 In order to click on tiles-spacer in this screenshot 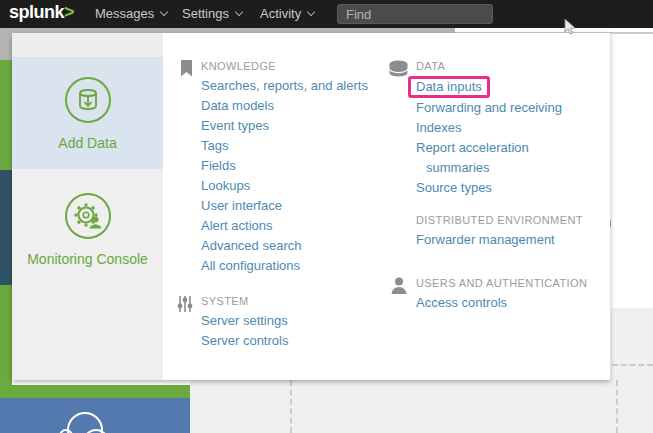, I will do `click(88, 45)`.